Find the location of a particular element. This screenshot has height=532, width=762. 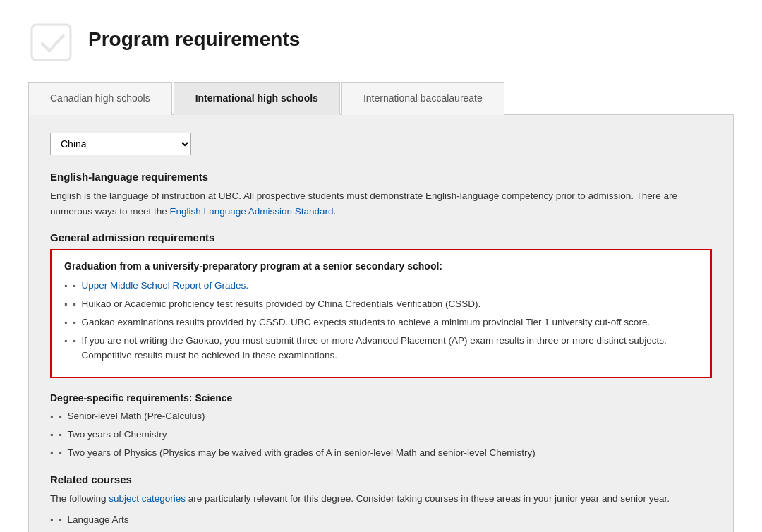

general-bullet-3: ▪ Gaokao examinations results provided b… is located at coordinates (381, 323).